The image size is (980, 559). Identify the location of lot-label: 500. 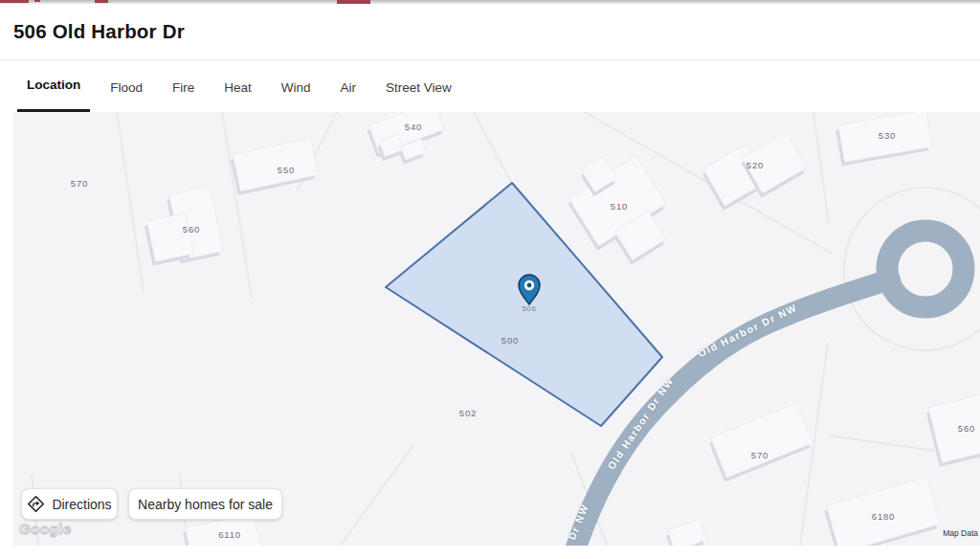
(510, 341).